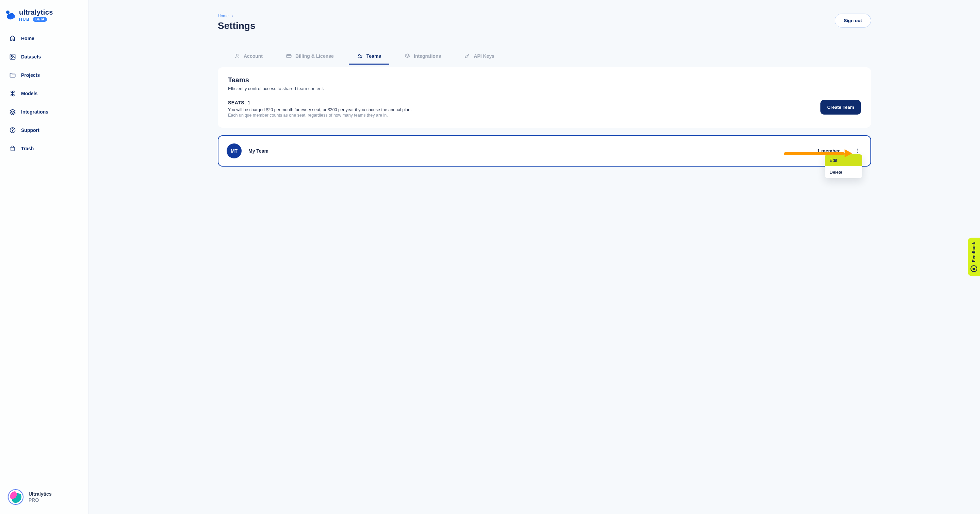 This screenshot has height=514, width=980. I want to click on smile-icon, so click(974, 269).